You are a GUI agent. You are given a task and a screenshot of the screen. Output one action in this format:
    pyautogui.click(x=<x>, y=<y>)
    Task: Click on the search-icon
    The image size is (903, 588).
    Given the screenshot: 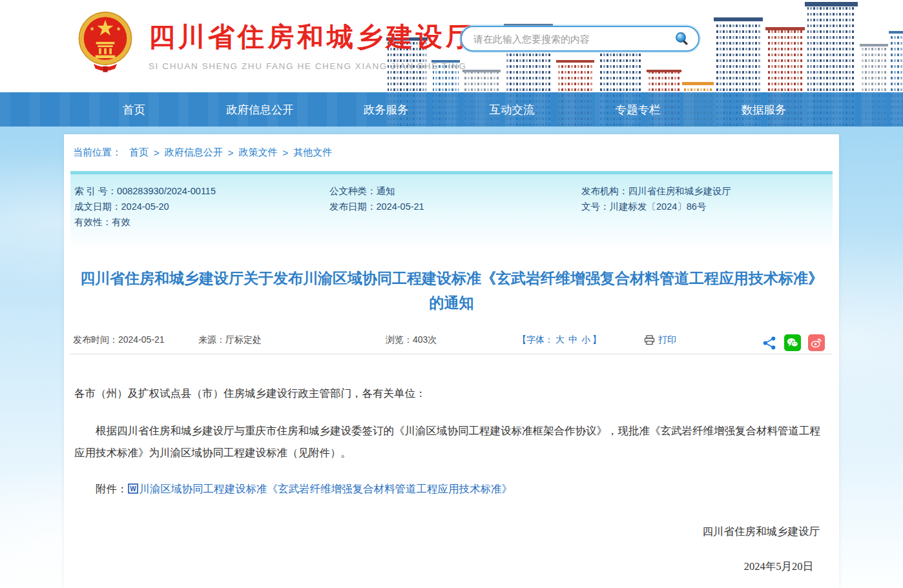 What is the action you would take?
    pyautogui.click(x=682, y=39)
    